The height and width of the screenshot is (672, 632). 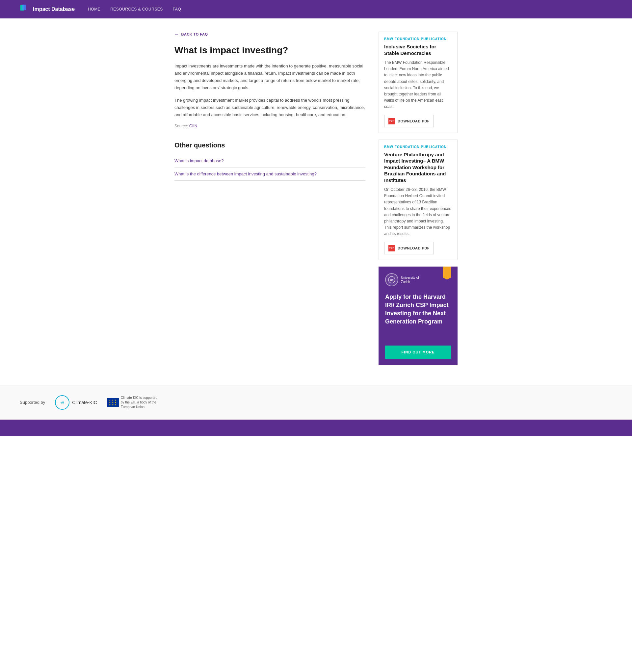 What do you see at coordinates (418, 168) in the screenshot?
I see `pub2-title: Venture Philanthropy and Impact Investin…` at bounding box center [418, 168].